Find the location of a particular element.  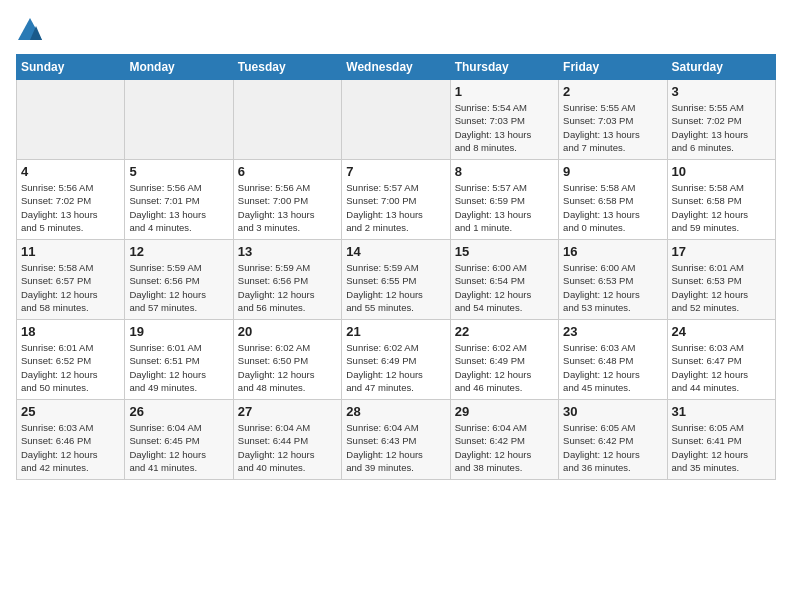

day-cell: 12Sunrise: 5:59 AM Sunset: 6:56 PM Dayli… is located at coordinates (179, 280).